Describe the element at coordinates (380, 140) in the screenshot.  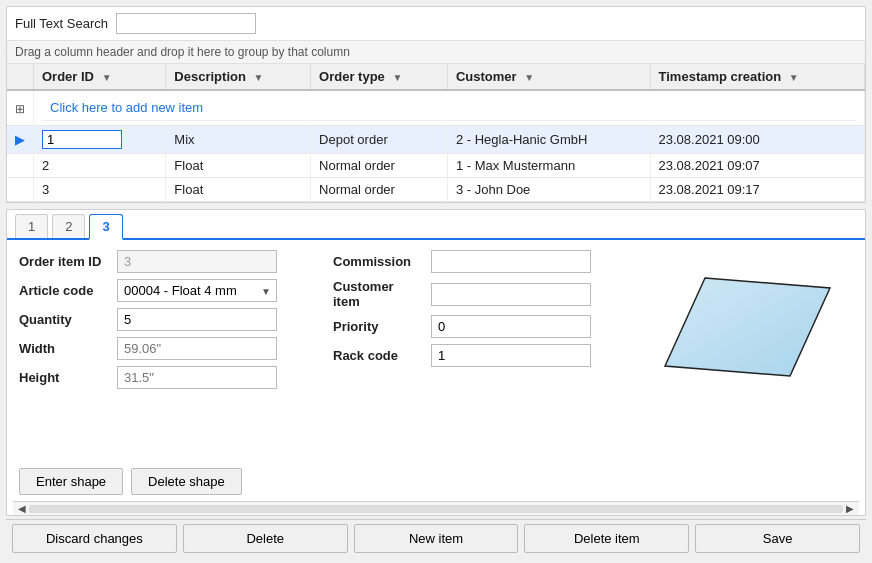
I see `cell-order-type-1: Depot order` at that location.